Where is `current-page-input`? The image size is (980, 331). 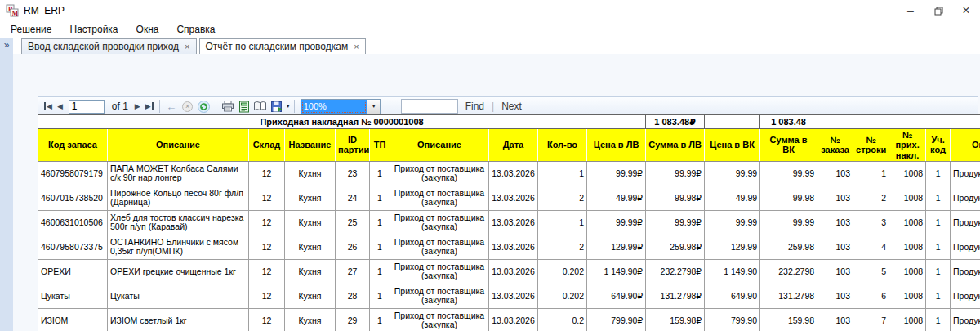 current-page-input is located at coordinates (87, 106).